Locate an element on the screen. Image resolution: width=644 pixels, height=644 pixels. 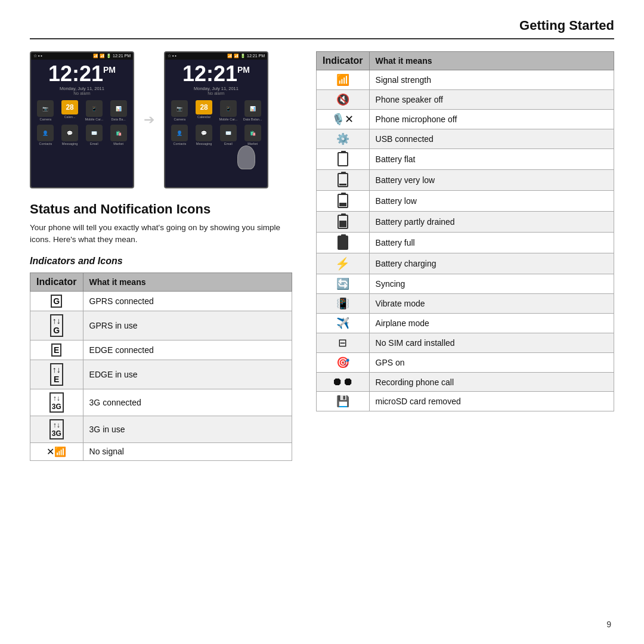
label-cell: Battery low is located at coordinates (491, 202).